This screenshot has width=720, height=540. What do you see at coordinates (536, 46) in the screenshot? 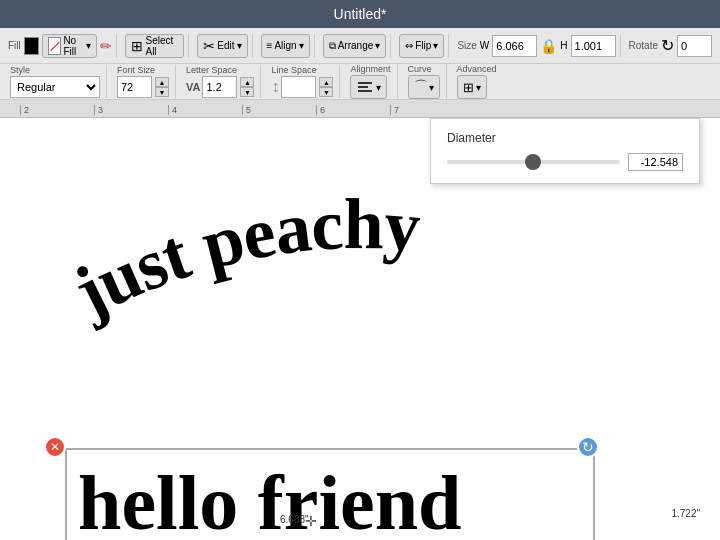
I see `size-group: Size W 🔒 H` at bounding box center [536, 46].